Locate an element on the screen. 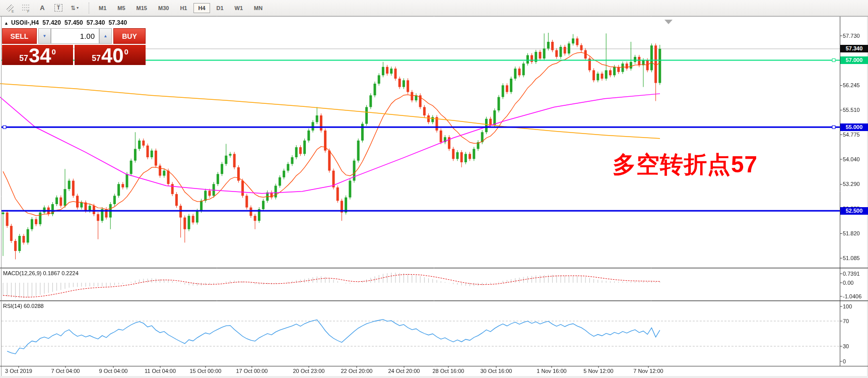  volume-up-button: ▲ is located at coordinates (106, 36).